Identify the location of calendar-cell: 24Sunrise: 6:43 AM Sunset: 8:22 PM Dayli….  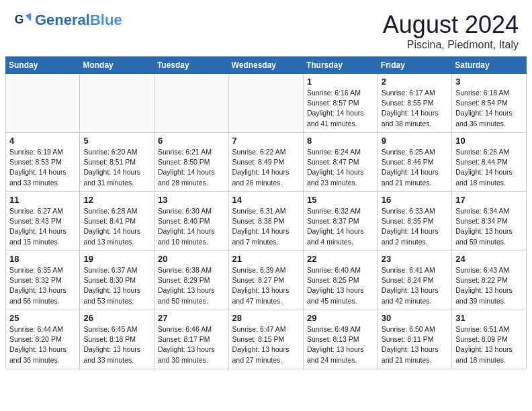
(489, 281).